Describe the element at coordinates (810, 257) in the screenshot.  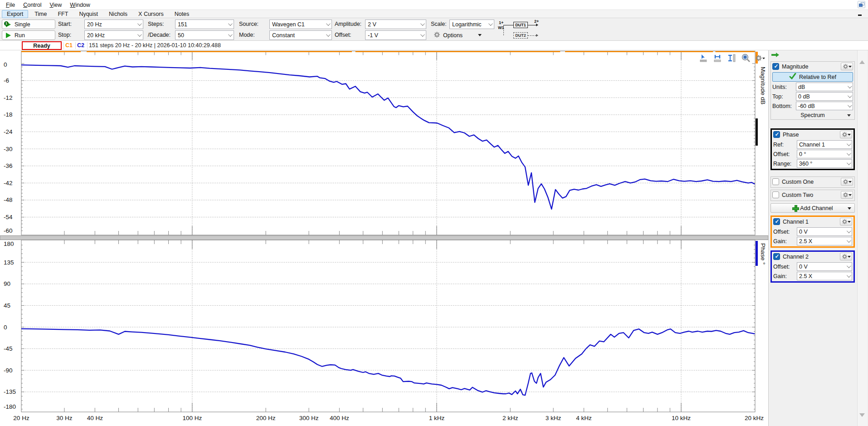
I see `channel2-title: Channel 2` at that location.